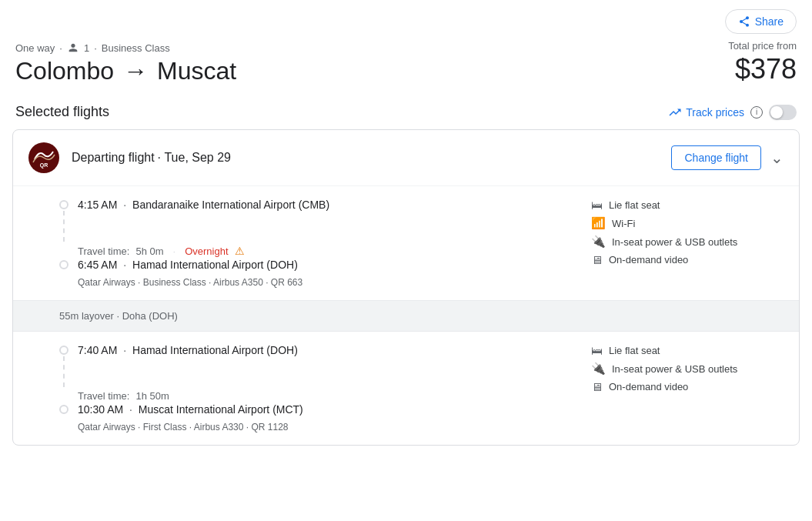 The image size is (812, 521). What do you see at coordinates (219, 427) in the screenshot?
I see `seg2-aircraft: Airbus A330` at bounding box center [219, 427].